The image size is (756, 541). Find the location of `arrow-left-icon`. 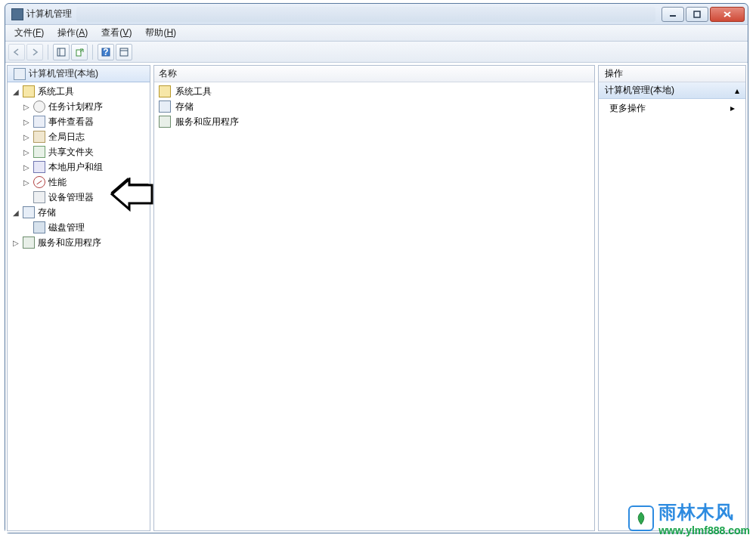

arrow-left-icon is located at coordinates (17, 52).